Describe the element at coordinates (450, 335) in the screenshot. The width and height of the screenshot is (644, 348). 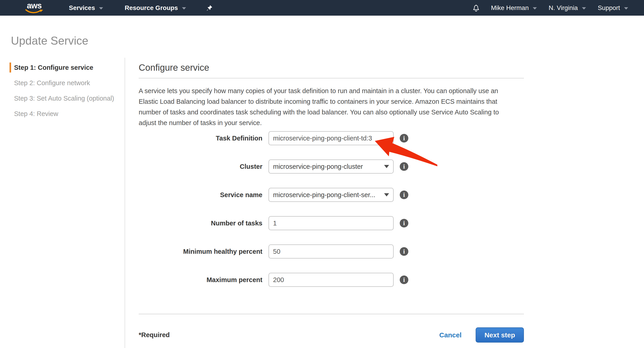
I see `cancel-button: Cancel` at that location.